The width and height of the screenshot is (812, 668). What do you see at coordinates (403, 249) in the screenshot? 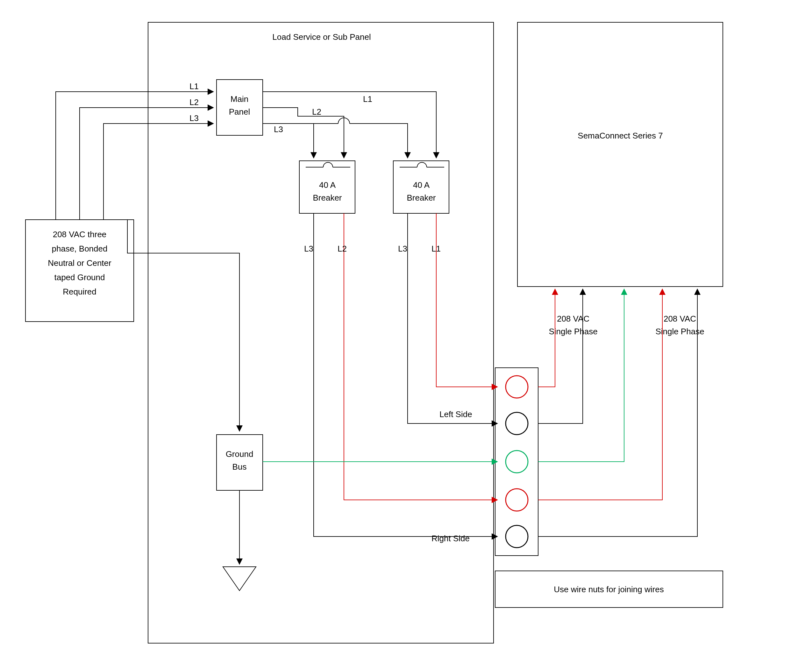
I see `lbl-bB-L3: L3` at bounding box center [403, 249].